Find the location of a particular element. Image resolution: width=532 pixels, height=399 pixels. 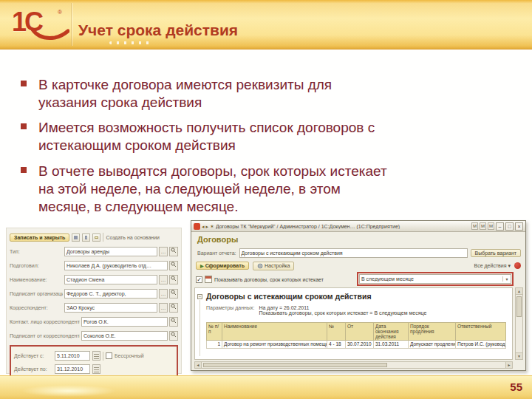

mail-icon is located at coordinates (96, 238).